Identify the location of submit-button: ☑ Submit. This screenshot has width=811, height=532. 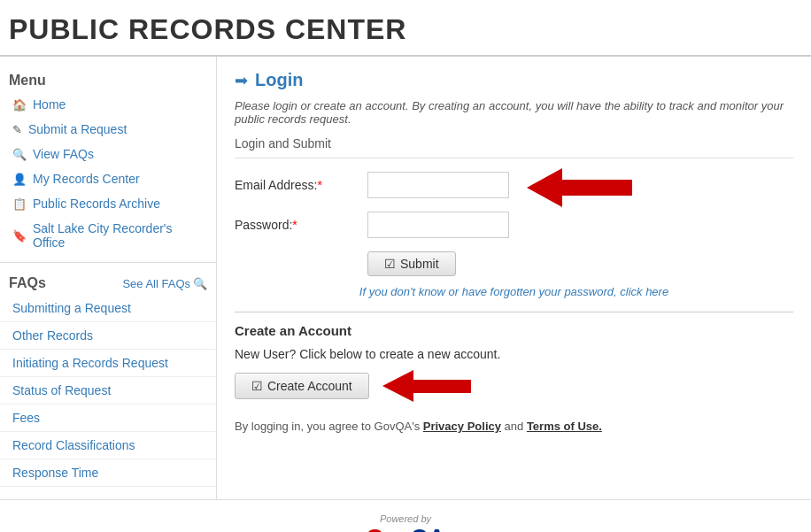
(412, 264).